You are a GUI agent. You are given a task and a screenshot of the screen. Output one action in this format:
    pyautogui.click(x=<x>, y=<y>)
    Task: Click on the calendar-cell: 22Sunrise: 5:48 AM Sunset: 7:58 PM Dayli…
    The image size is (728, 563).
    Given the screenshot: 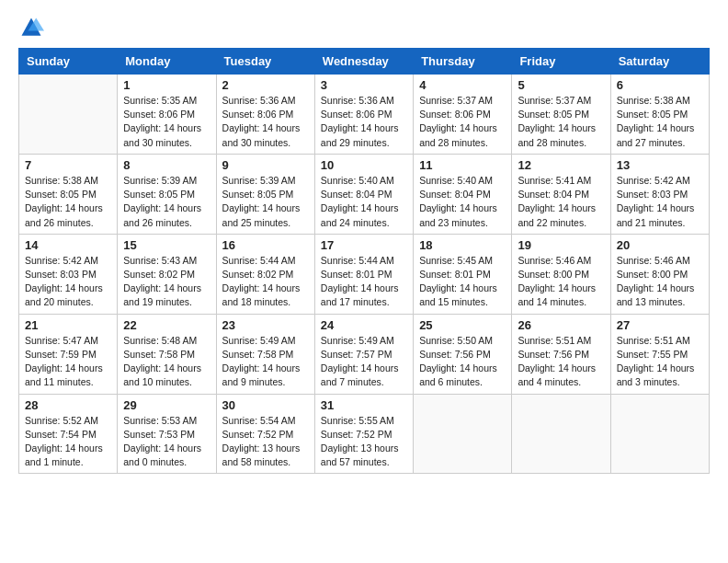 What is the action you would take?
    pyautogui.click(x=167, y=353)
    